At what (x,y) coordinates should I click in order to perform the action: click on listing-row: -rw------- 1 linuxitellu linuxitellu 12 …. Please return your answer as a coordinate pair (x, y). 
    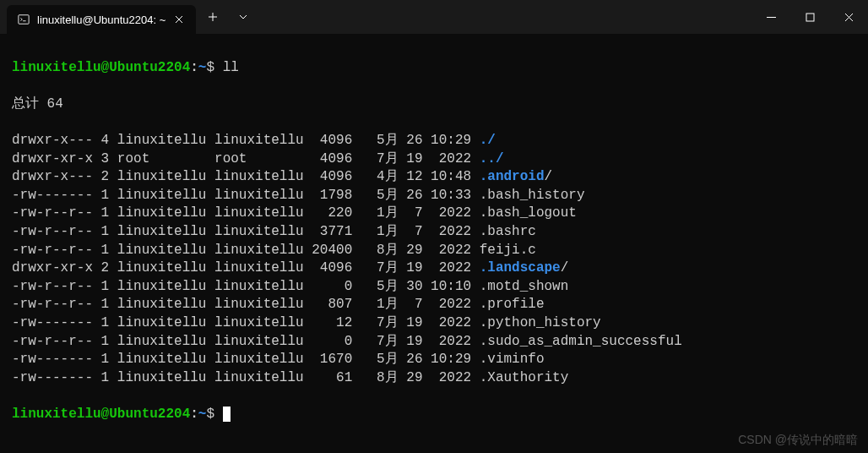
    Looking at the image, I should click on (434, 324).